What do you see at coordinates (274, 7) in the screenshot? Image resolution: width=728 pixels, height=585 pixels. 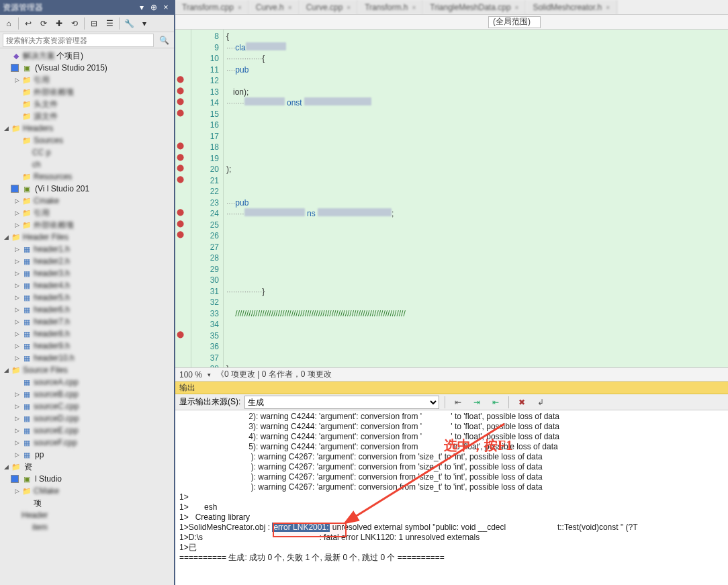 I see `editor-tab: Curve.h×` at bounding box center [274, 7].